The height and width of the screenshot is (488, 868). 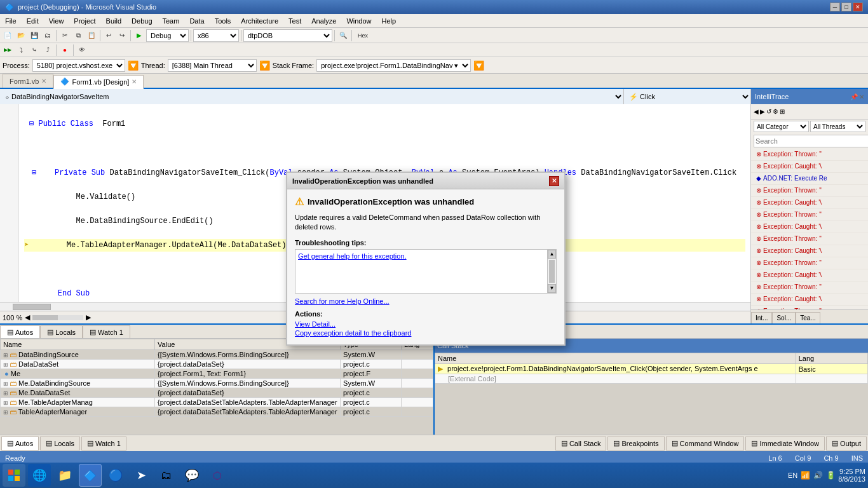 I want to click on method-dropdown: ⬦ DataBindingNavigatorSaveItem, so click(x=311, y=97).